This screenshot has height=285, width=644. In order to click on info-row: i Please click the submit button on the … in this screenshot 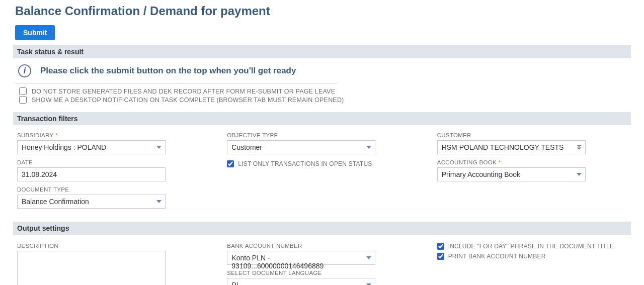, I will do `click(322, 72)`.